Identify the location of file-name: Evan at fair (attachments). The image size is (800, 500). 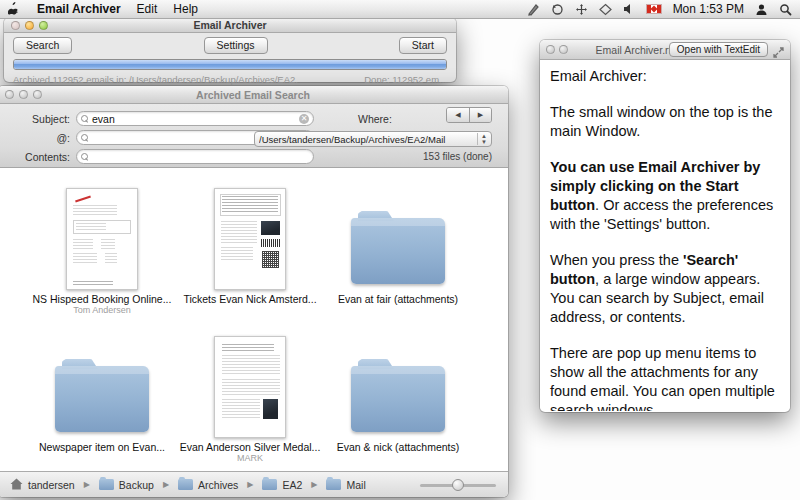
(398, 299).